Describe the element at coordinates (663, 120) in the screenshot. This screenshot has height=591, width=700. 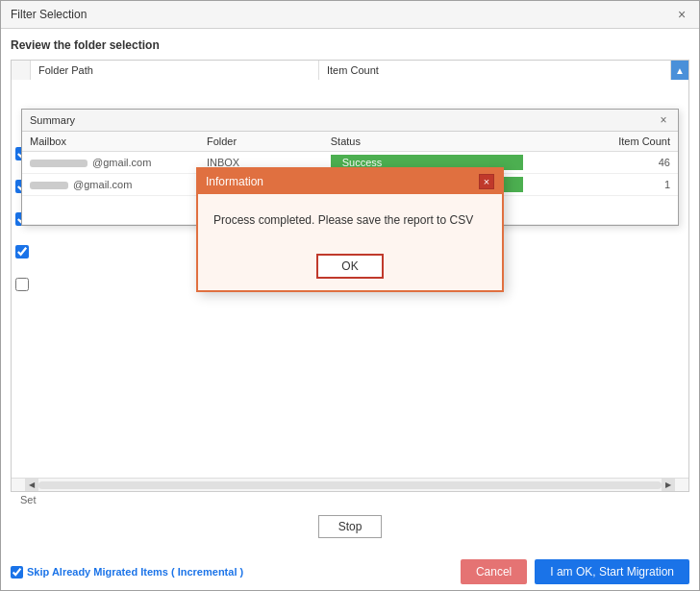
I see `summary-close-button: ×` at that location.